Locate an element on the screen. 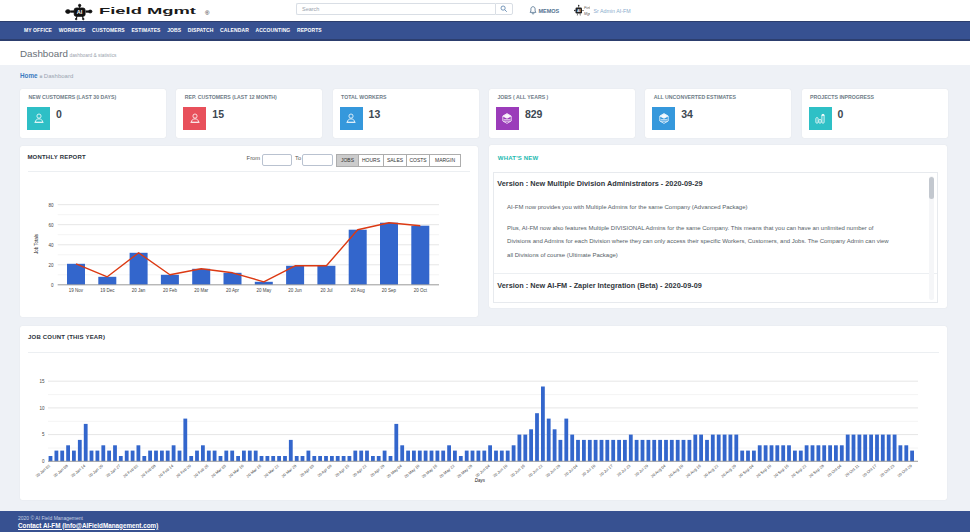  svg-text: 20 Jun 16 is located at coordinates (518, 471).